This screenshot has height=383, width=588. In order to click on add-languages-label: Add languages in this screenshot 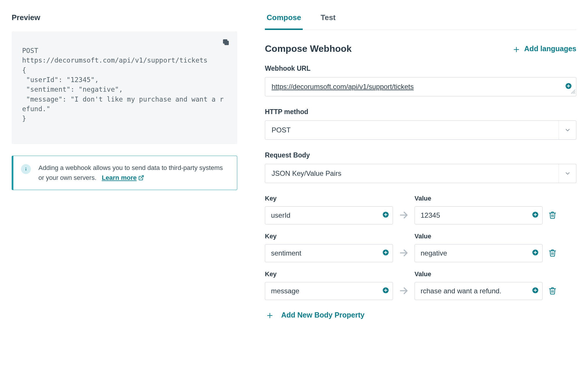, I will do `click(550, 49)`.